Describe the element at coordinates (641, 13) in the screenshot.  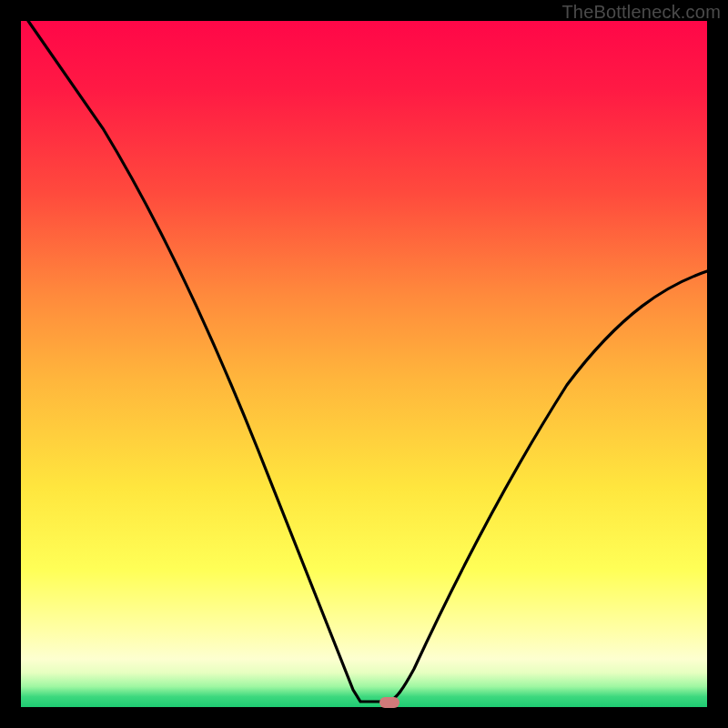
I see `watermark-text: TheBottleneck.com` at that location.